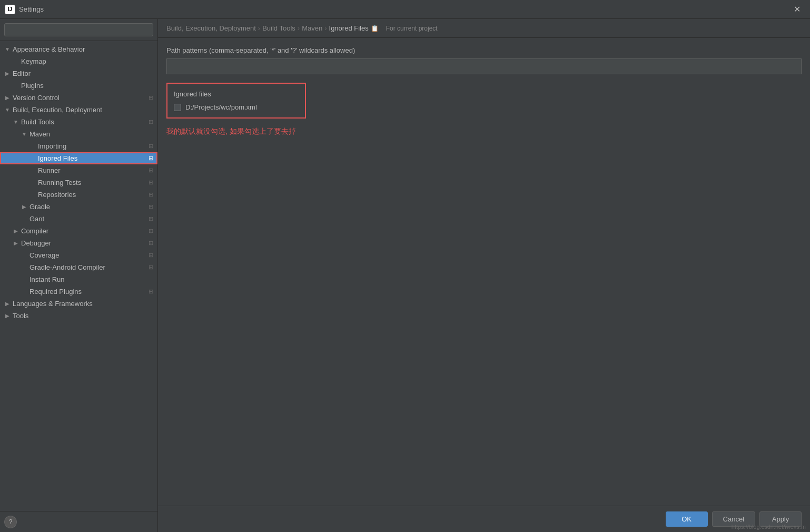  What do you see at coordinates (151, 219) in the screenshot?
I see `nav-icon-gant: ⊞` at bounding box center [151, 219].